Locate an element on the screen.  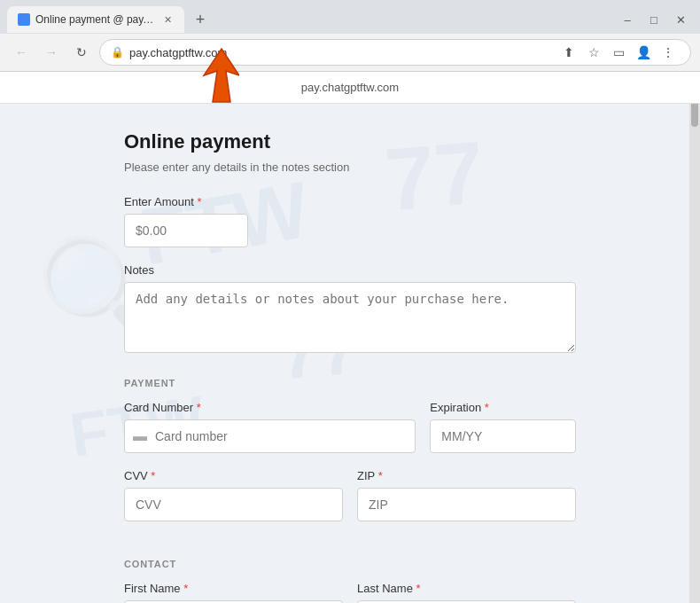
zip-label: ZIP * is located at coordinates (466, 475).